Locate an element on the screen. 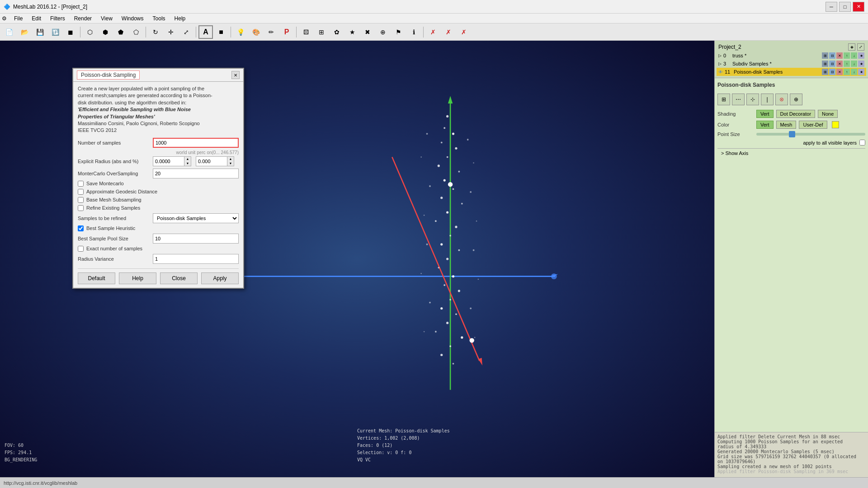  dialog-close-button: ✕ is located at coordinates (236, 75).